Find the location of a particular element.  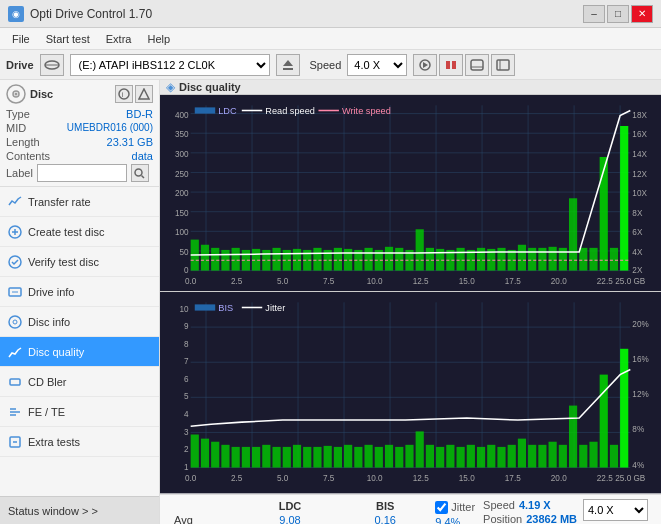

position-key: Position is located at coordinates (502, 518).